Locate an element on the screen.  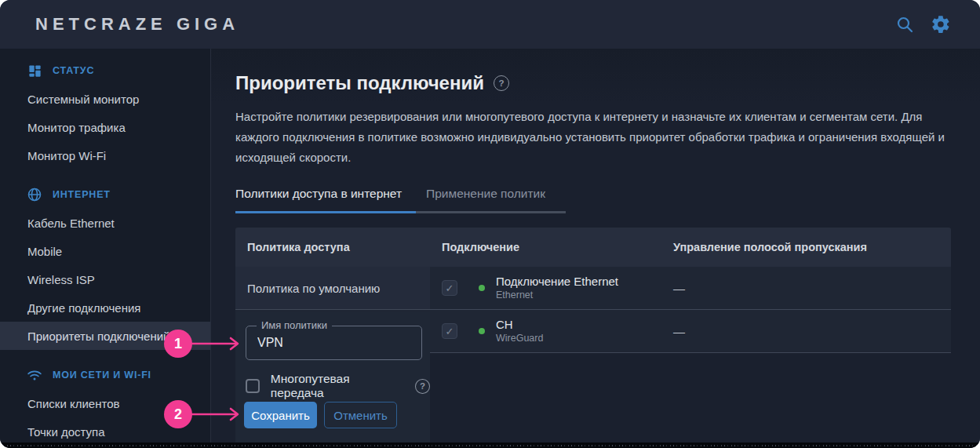
sidebar-section-internet: ИНТЕРНЕТ is located at coordinates (105, 195).